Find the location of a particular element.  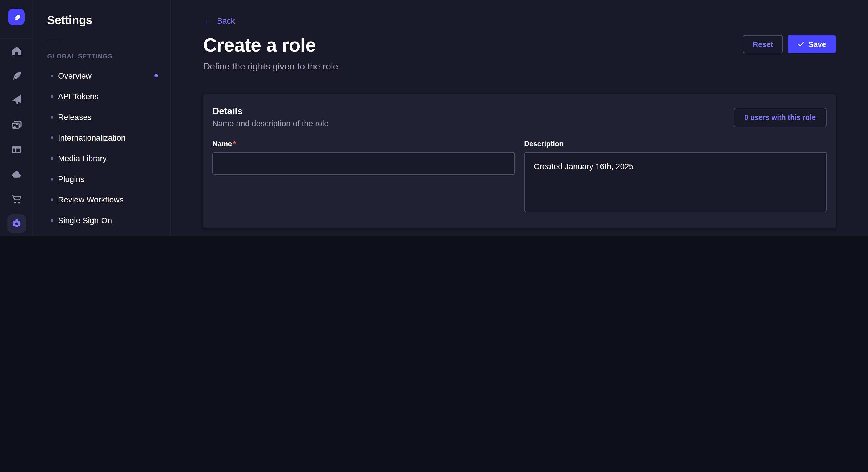

name-field-group: Name* is located at coordinates (364, 177).